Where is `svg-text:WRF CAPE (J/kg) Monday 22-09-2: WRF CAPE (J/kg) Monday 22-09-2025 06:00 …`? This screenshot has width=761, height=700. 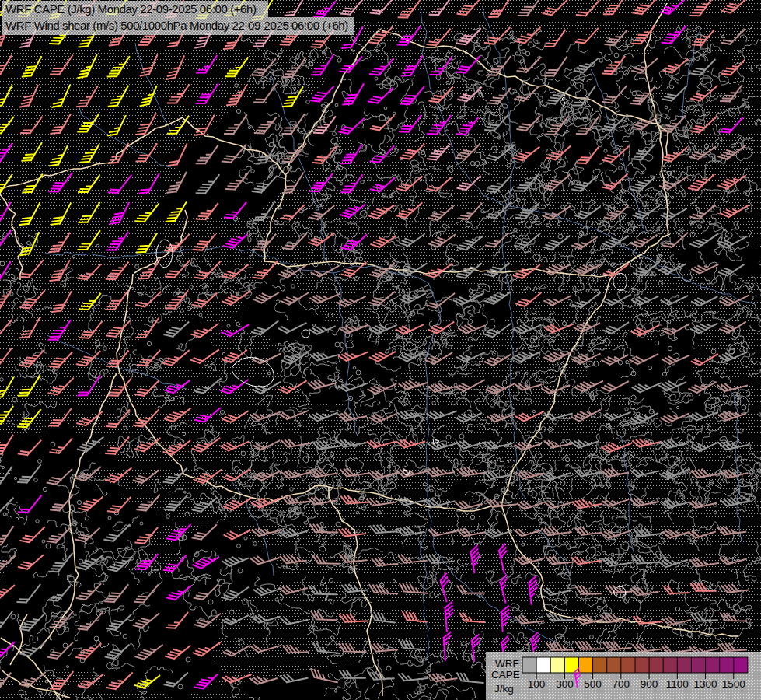 svg-text:WRF CAPE (J/kg) Monday 22-09-2: WRF CAPE (J/kg) Monday 22-09-2025 06:00 … is located at coordinates (131, 9).